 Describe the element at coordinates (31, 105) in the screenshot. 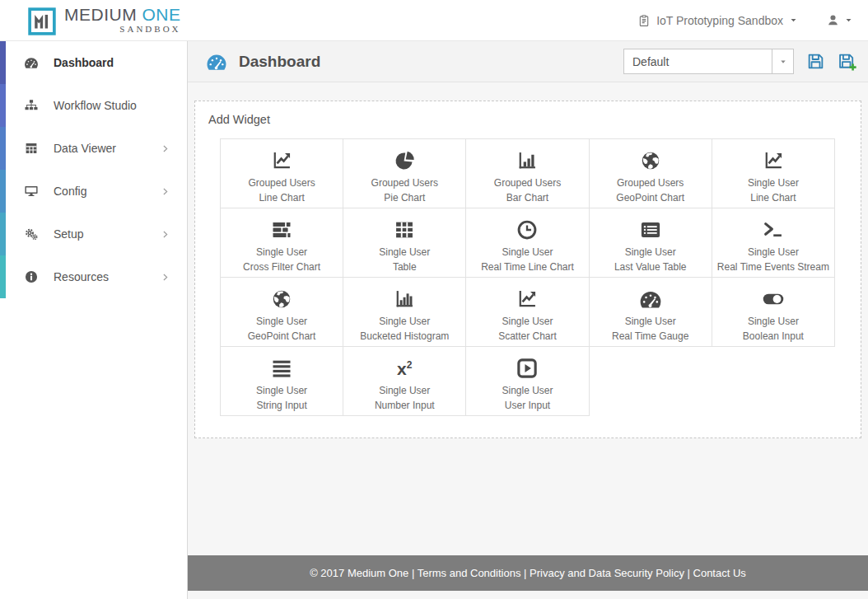

I see `sitemap-icon` at that location.